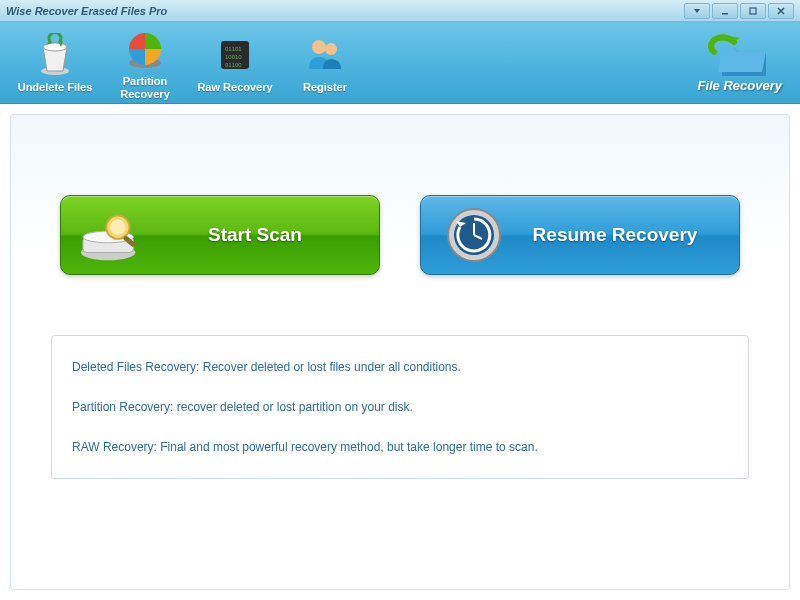  I want to click on toolbar-label: Undelete Files, so click(56, 87).